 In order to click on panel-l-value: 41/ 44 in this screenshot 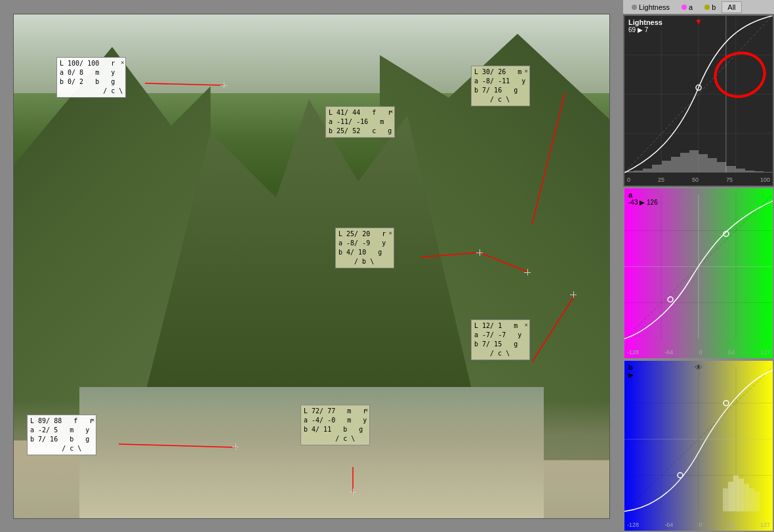, I will do `click(348, 113)`.